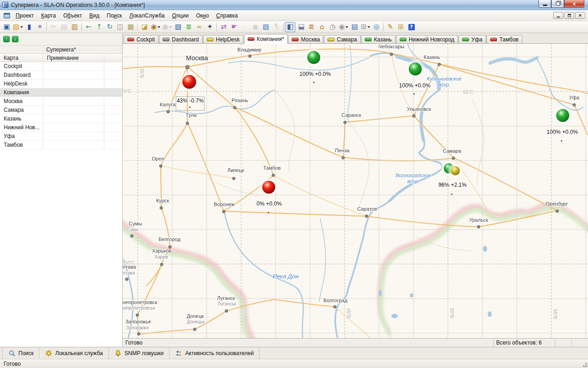 The width and height of the screenshot is (588, 368). I want to click on mdi-minimize-button, so click(558, 16).